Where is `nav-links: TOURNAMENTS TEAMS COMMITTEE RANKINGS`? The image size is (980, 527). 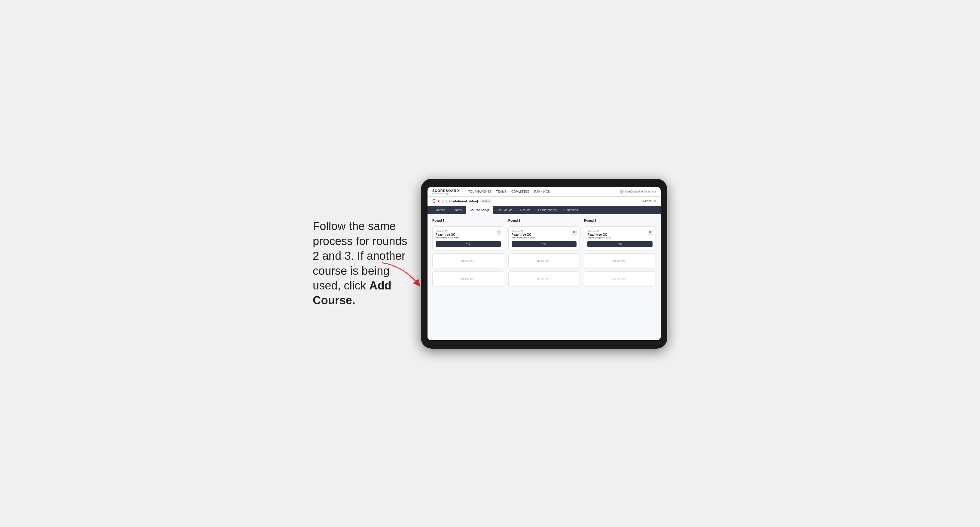 nav-links: TOURNAMENTS TEAMS COMMITTEE RANKINGS is located at coordinates (541, 192).